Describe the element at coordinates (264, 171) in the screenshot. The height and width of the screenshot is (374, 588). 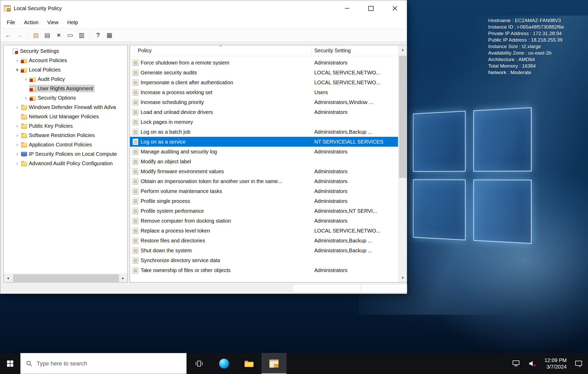
I see `policy-row-modify-firmware-environment-values: Modify firmware environment values Admin…` at that location.